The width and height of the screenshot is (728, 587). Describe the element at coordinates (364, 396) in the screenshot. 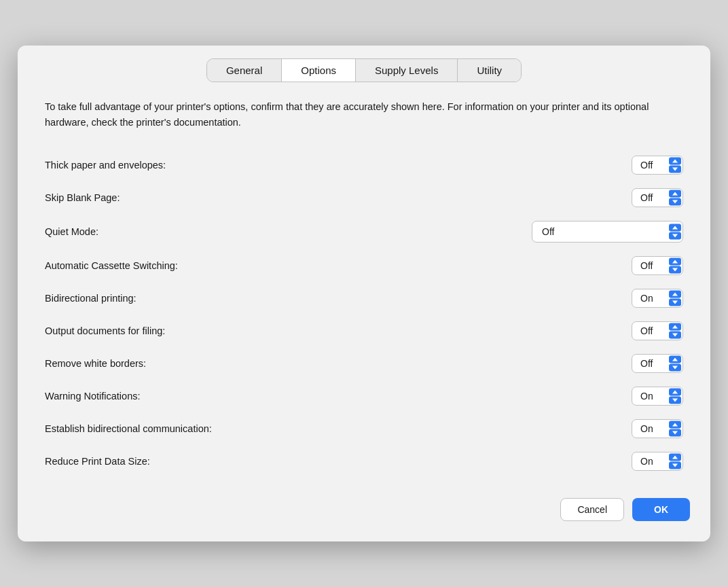

I see `row-warning-notif: Warning Notifications: Off On` at that location.